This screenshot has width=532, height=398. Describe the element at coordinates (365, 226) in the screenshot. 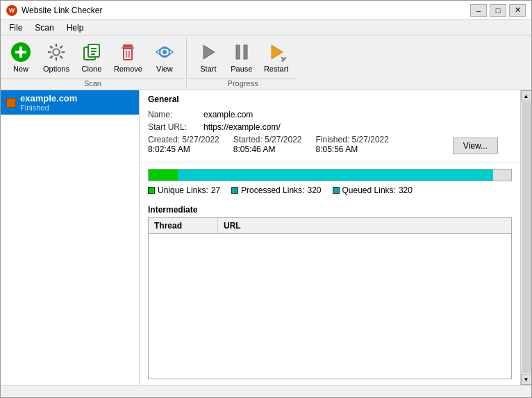

I see `col-url-header: URL` at that location.